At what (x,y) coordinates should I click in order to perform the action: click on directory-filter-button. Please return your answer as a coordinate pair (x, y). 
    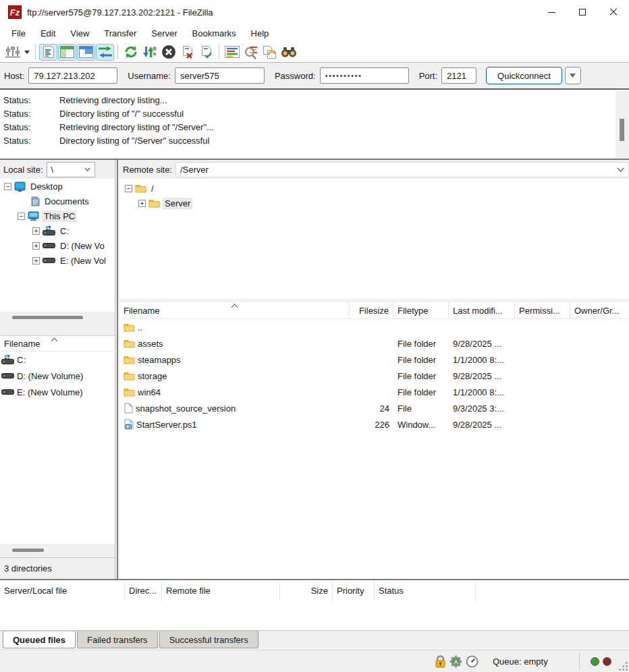
    Looking at the image, I should click on (232, 53).